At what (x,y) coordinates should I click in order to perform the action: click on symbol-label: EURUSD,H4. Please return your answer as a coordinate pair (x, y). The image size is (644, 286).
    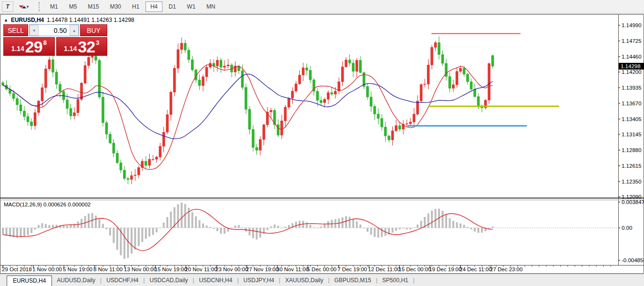
    Looking at the image, I should click on (28, 20).